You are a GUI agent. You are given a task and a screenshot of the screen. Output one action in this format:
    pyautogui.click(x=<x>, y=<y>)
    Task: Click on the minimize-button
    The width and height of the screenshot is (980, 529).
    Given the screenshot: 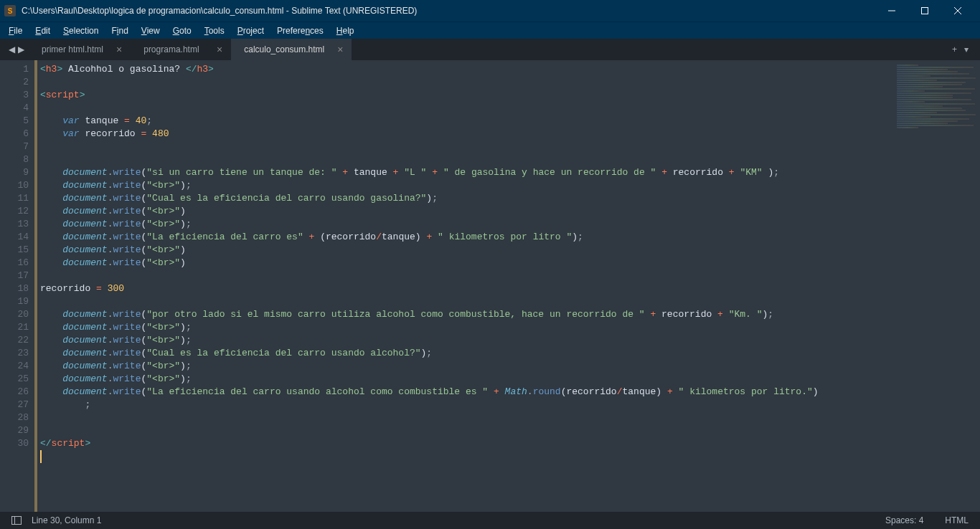 What is the action you would take?
    pyautogui.click(x=892, y=11)
    